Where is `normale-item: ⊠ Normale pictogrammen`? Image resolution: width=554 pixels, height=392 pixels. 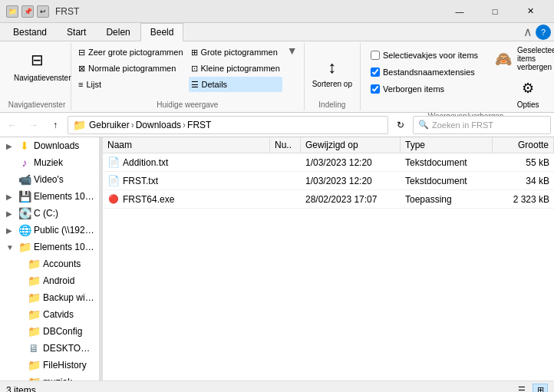 normale-item: ⊠ Normale pictogrammen is located at coordinates (130, 68).